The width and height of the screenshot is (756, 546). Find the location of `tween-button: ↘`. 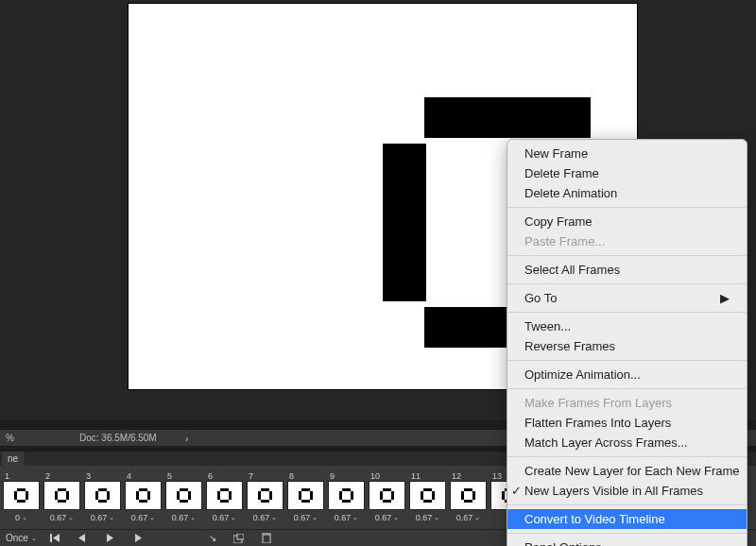

tween-button: ↘ is located at coordinates (213, 538).